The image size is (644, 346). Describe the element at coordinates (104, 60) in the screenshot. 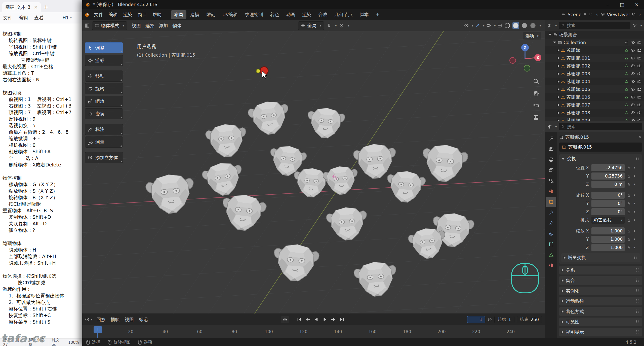

I see `tool-cursor: 游标` at that location.